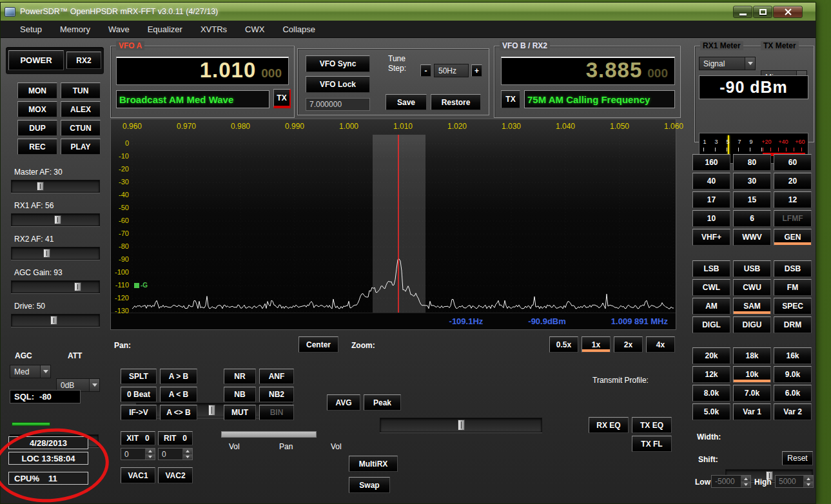 Image resolution: width=831 pixels, height=504 pixels. Describe the element at coordinates (712, 325) in the screenshot. I see `mode-button-digl: DIGL` at that location.